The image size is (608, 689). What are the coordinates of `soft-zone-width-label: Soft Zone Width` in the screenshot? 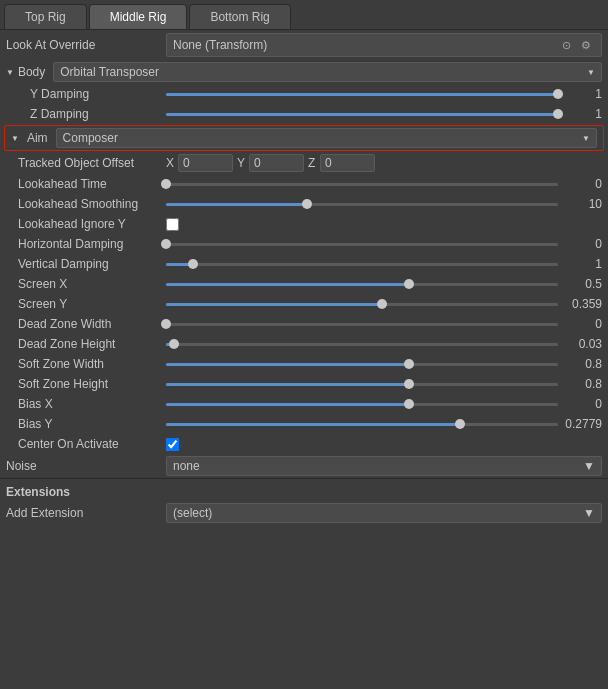 It's located at (86, 364).